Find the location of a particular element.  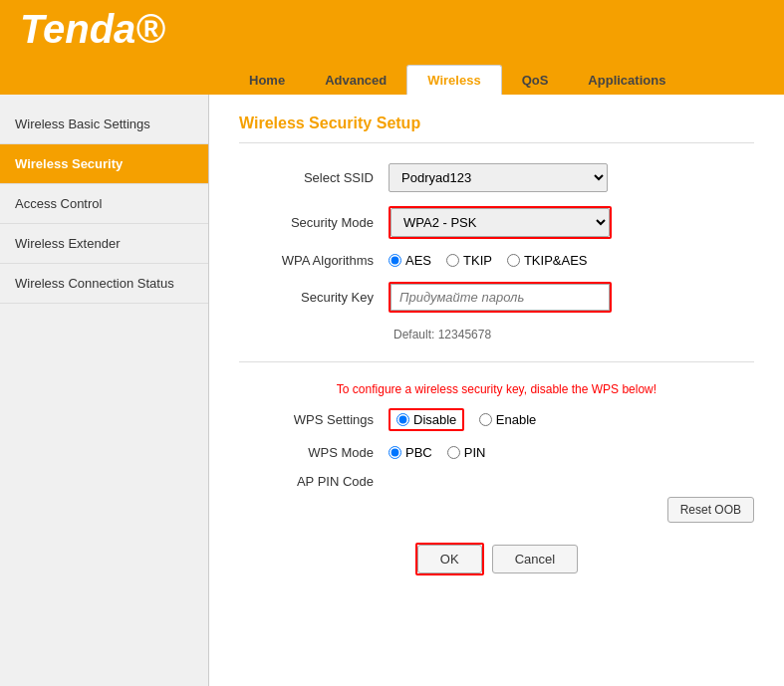

select-ssid-label: Select SSID is located at coordinates (314, 177).